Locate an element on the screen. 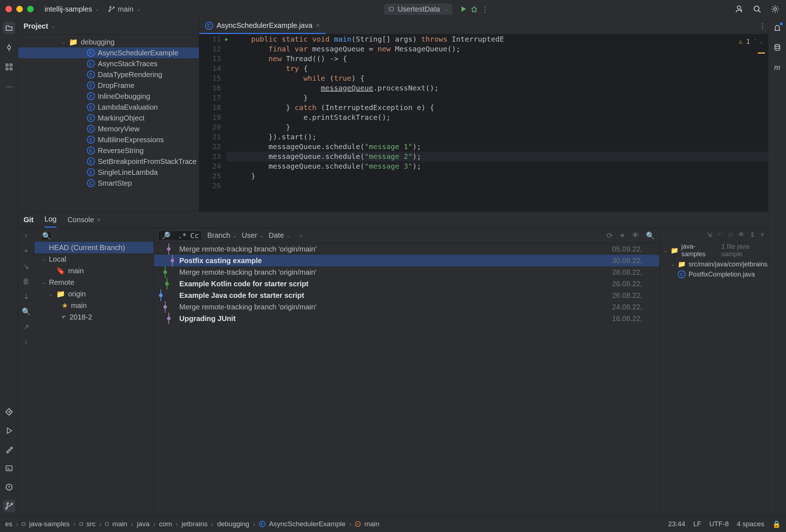 The height and width of the screenshot is (532, 786). user-filter: User⌄ is located at coordinates (253, 235).